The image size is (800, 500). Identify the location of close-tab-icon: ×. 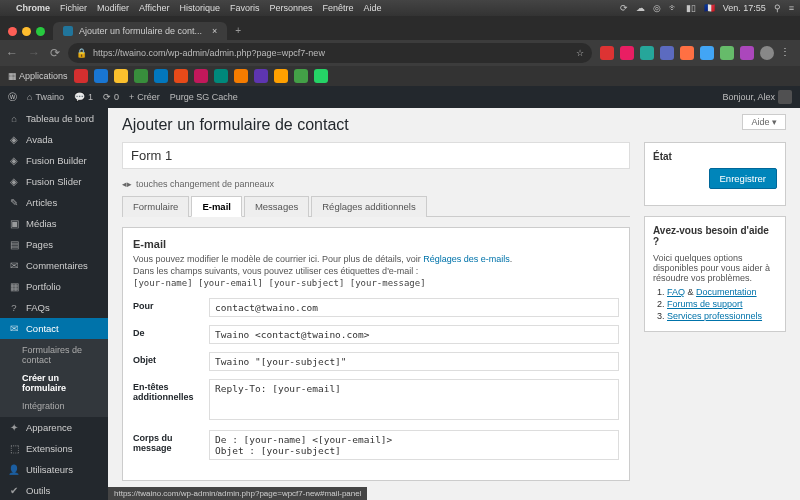
(214, 31).